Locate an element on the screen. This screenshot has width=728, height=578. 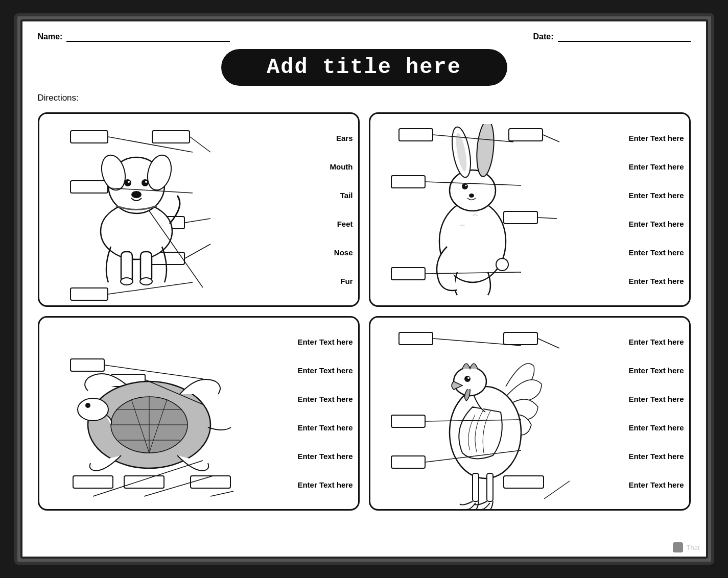
rooster-image is located at coordinates (478, 417).